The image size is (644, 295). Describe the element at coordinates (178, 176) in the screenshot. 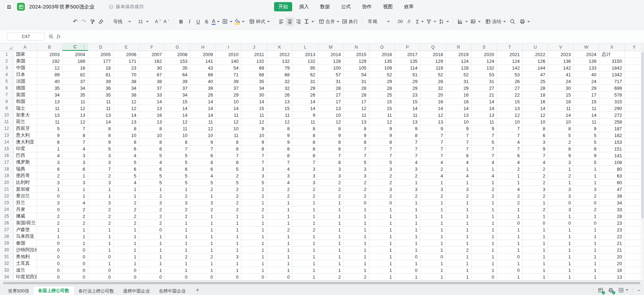

I see `cell-G19: 5` at that location.